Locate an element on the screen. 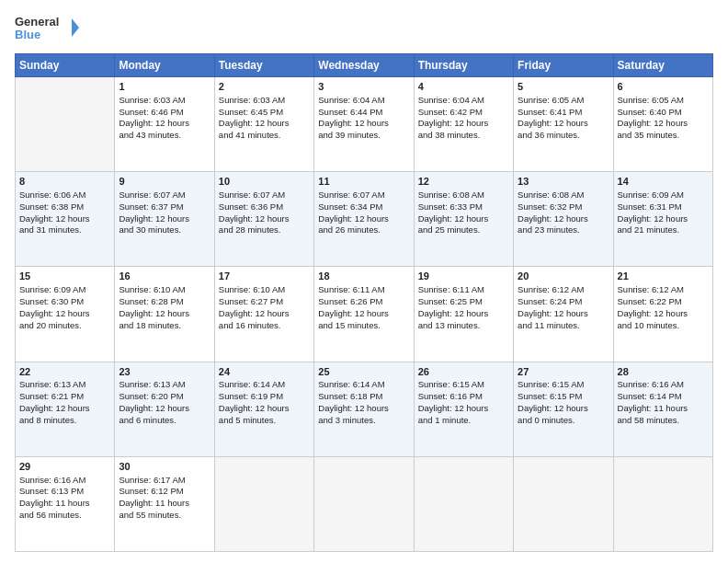 The width and height of the screenshot is (728, 563). day-of-week-monday: Monday is located at coordinates (165, 66).